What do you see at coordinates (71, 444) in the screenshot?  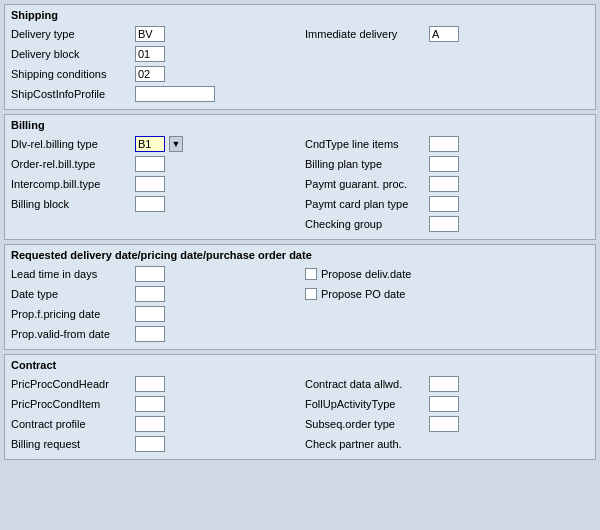 I see `billing-request-label: Billing request` at bounding box center [71, 444].